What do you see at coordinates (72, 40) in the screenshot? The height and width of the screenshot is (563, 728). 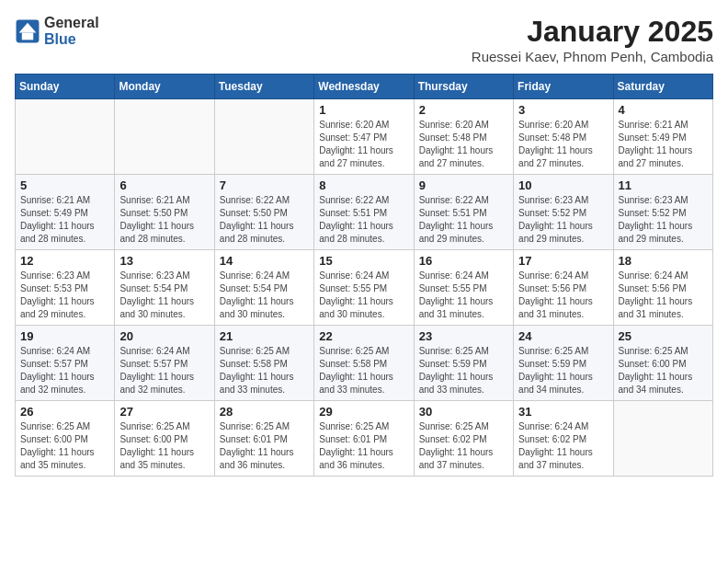 I see `logo-blue-text: Blue` at bounding box center [72, 40].